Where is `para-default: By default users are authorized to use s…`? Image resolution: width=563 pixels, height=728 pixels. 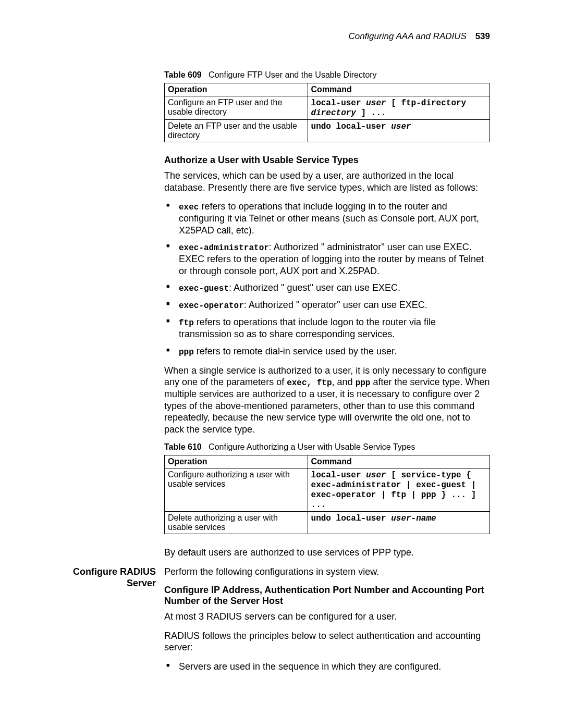 para-default: By default users are authorized to use s… is located at coordinates (327, 552).